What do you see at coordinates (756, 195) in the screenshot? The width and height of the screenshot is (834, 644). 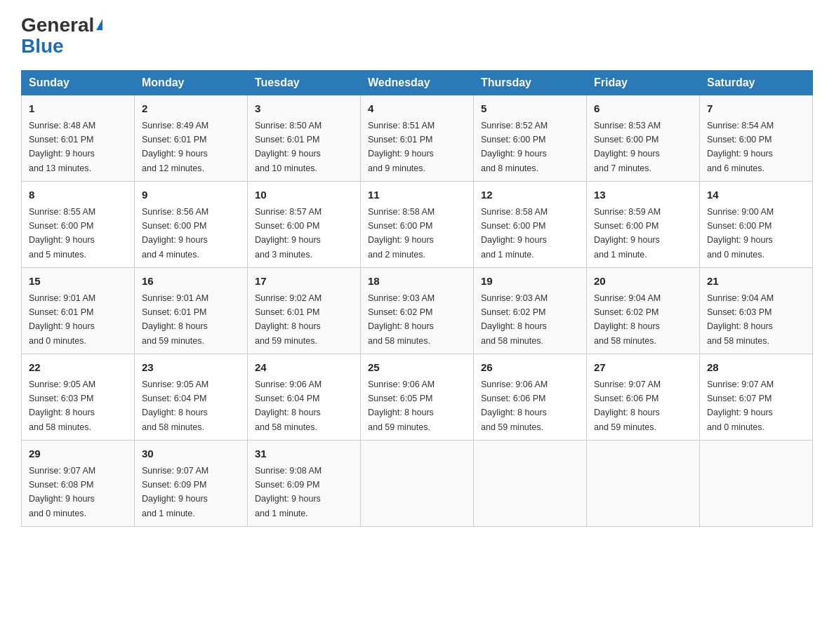 I see `day-number: 14` at bounding box center [756, 195].